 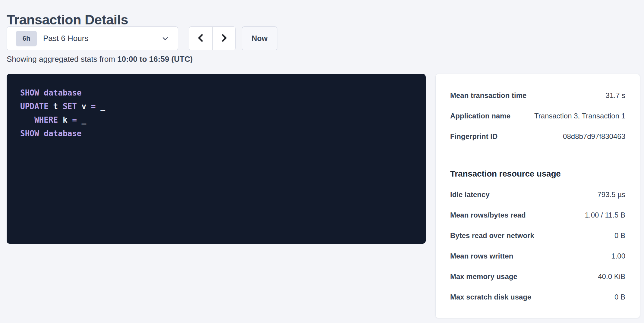 What do you see at coordinates (611, 277) in the screenshot?
I see `summary-row-value: 40.0 KiB` at bounding box center [611, 277].